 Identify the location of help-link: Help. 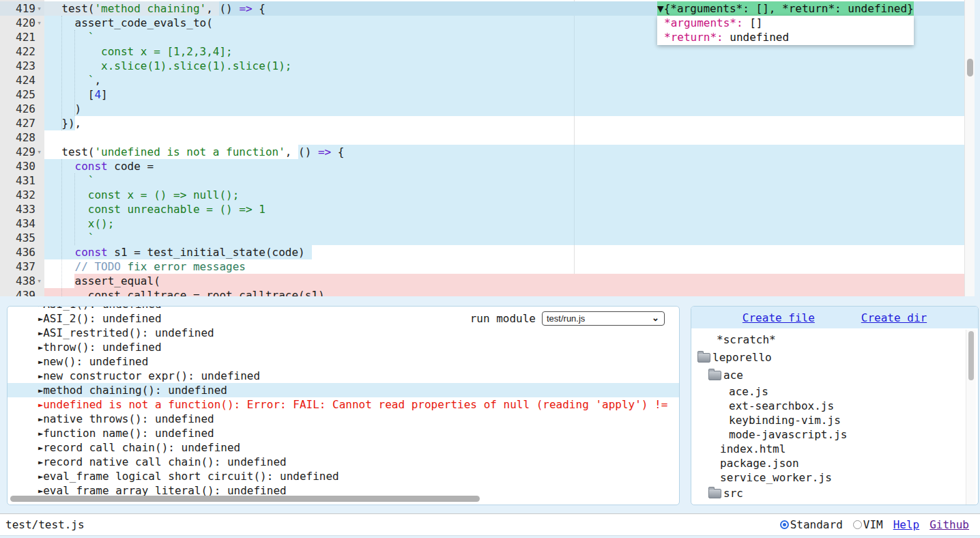
(906, 524).